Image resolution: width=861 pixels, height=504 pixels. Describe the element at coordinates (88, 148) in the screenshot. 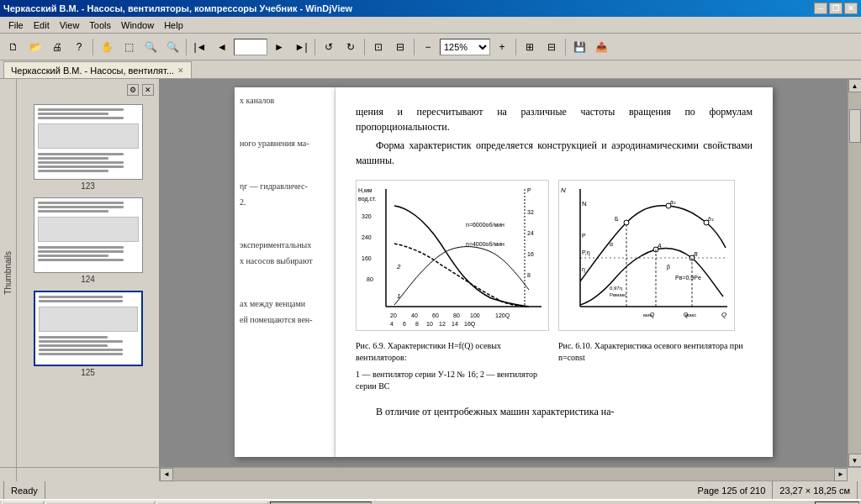

I see `thumbnail-page-123: 123` at that location.